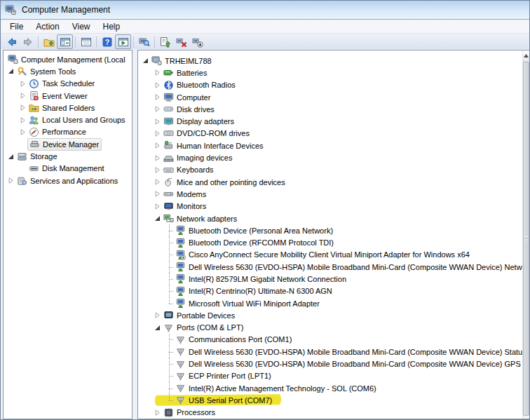 This screenshot has height=420, width=530. I want to click on tree-item-processors: Processors, so click(334, 412).